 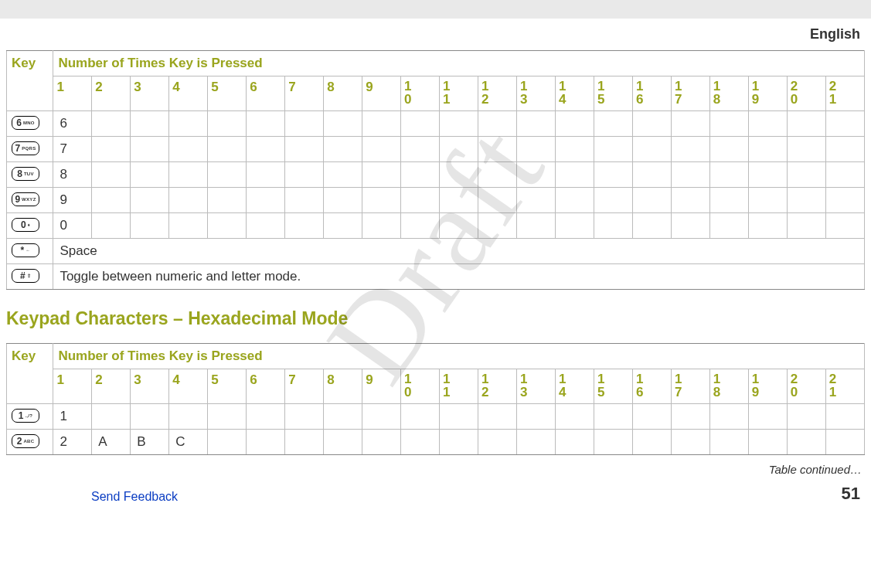 What do you see at coordinates (436, 318) in the screenshot?
I see `section-title-hex: Keypad Characters – Hexadecimal Mode` at bounding box center [436, 318].